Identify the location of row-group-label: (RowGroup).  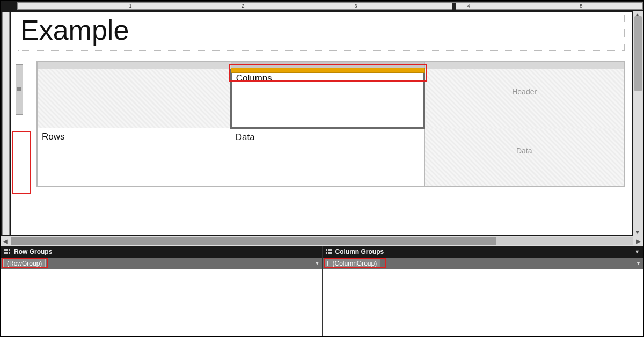
(25, 263).